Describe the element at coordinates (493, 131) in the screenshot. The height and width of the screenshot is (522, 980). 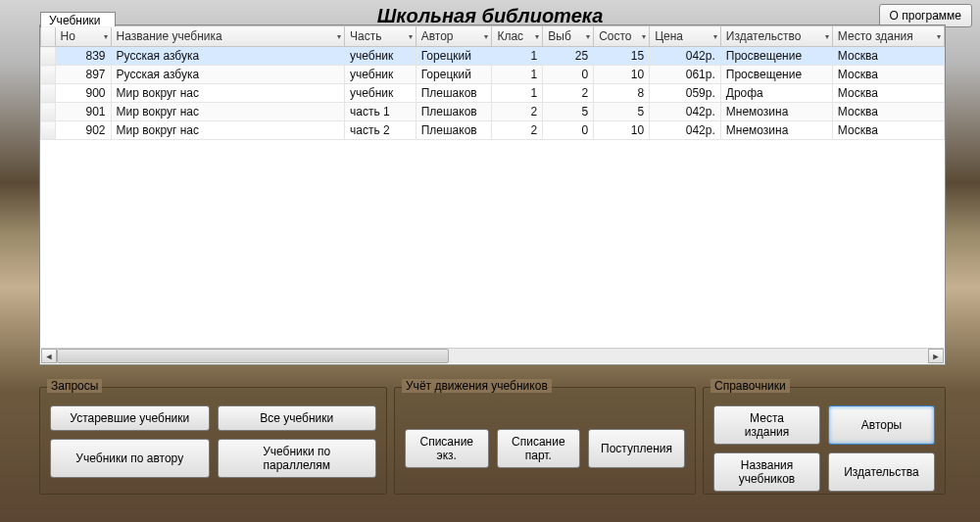
I see `table-row: 902Мир вокруг насчасть 2Плешаков2010042р…` at that location.